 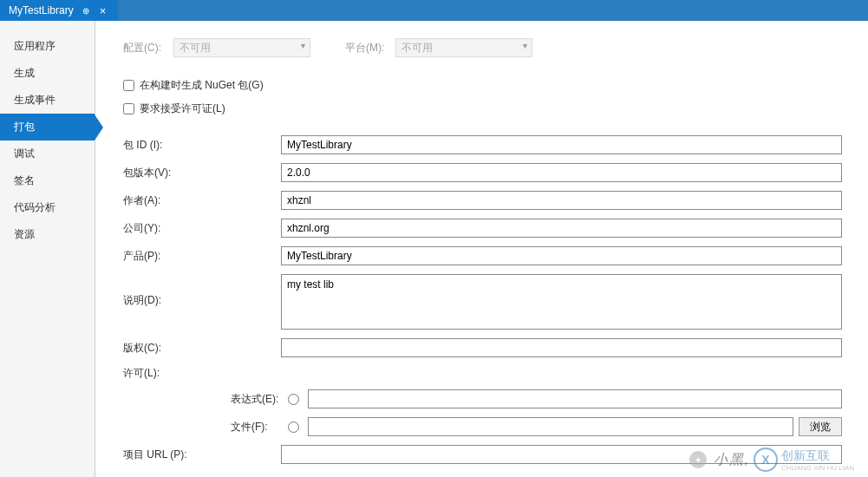 I want to click on package-version-label: 包版本(V):, so click(x=200, y=173).